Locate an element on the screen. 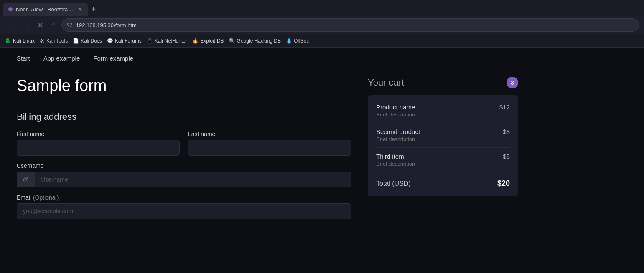 This screenshot has height=273, width=644. bookmarks-bar: 🐉 Kali Linux 🛠 Kali Tools 📄 Kali Docs 💬 … is located at coordinates (322, 41).